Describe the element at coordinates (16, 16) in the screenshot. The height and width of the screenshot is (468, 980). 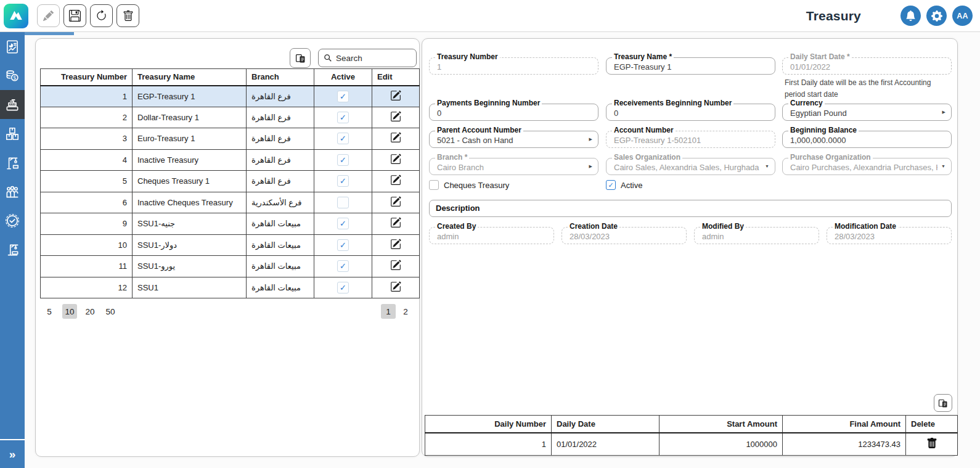
I see `app-logo` at that location.